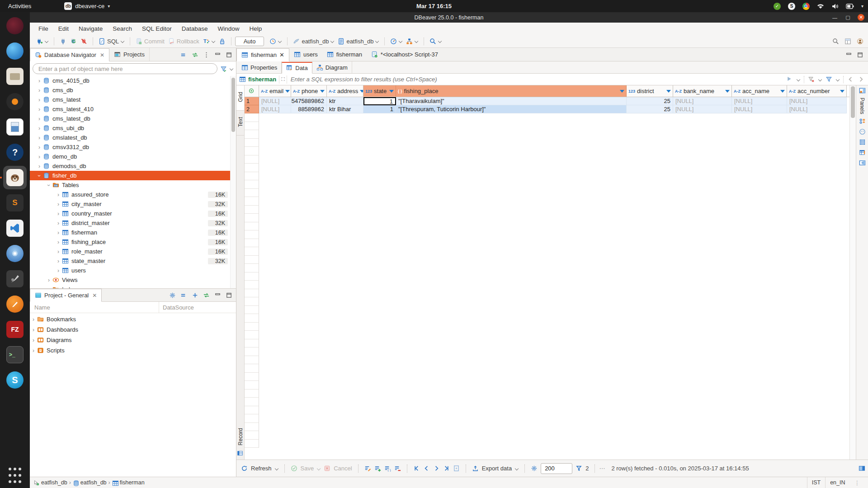  What do you see at coordinates (122, 29) in the screenshot?
I see `menu-search: Search` at bounding box center [122, 29].